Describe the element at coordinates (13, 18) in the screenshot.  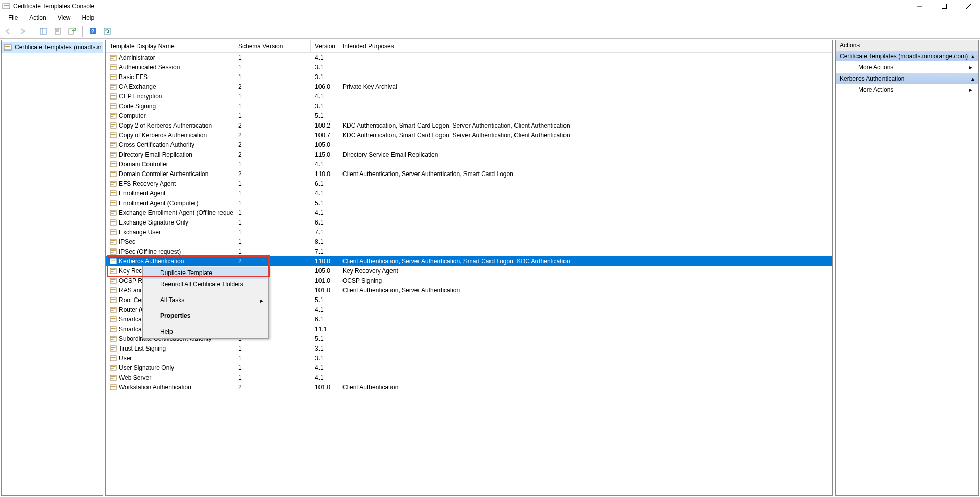
I see `menu-file: File` at that location.